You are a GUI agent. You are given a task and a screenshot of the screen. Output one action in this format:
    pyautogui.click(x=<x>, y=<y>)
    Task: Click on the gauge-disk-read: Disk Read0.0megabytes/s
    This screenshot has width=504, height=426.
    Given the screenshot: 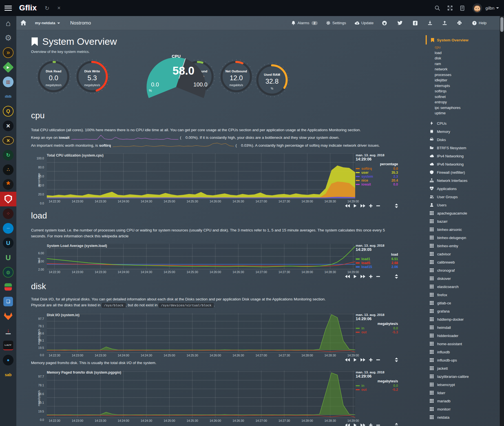 What is the action you would take?
    pyautogui.click(x=54, y=77)
    